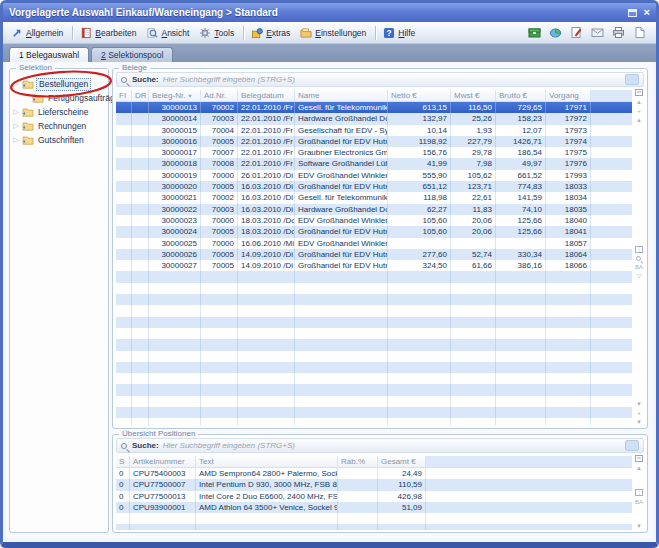 This screenshot has width=659, height=548. Describe the element at coordinates (374, 220) in the screenshot. I see `table-row: 300000237000018.03.2010 /DoEDV Großhande…` at that location.